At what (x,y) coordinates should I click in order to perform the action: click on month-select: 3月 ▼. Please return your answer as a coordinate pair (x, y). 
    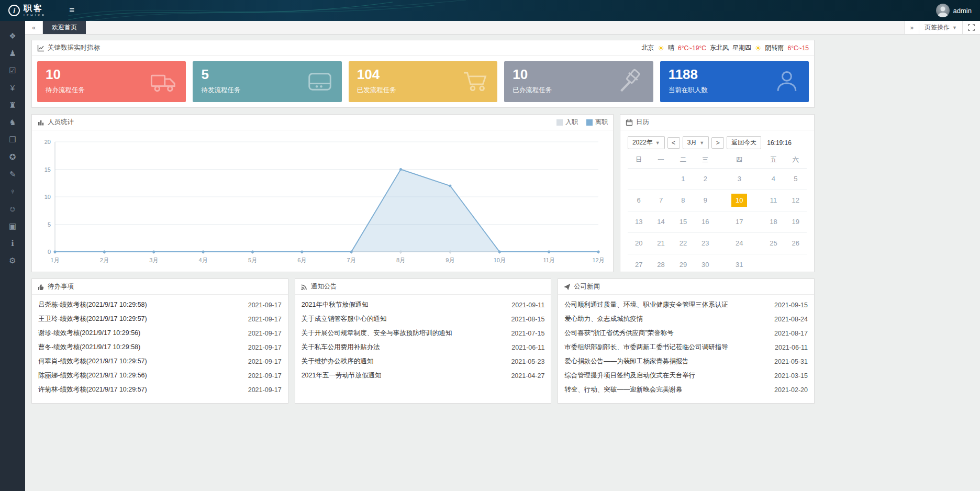
    Looking at the image, I should click on (696, 142).